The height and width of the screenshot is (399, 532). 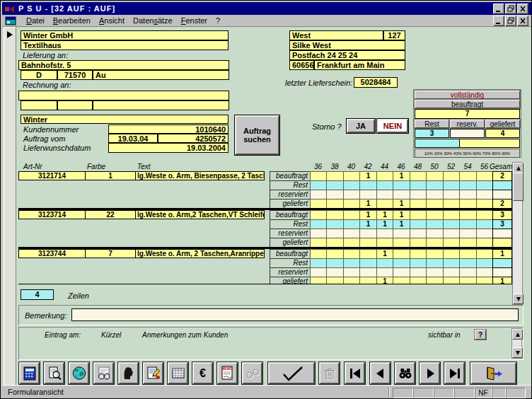 I want to click on storno-ja-button: JA, so click(x=361, y=126).